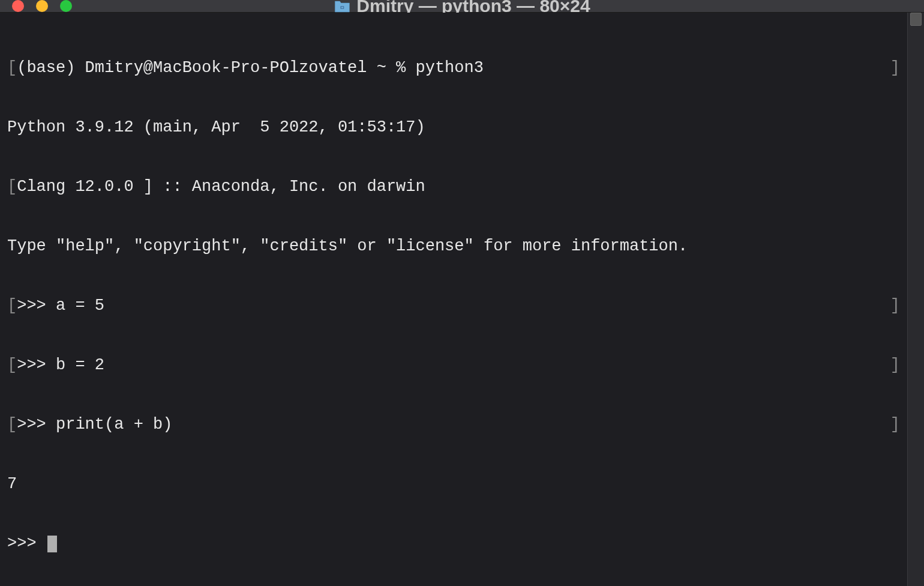  Describe the element at coordinates (42, 6) in the screenshot. I see `minimize-button` at that location.